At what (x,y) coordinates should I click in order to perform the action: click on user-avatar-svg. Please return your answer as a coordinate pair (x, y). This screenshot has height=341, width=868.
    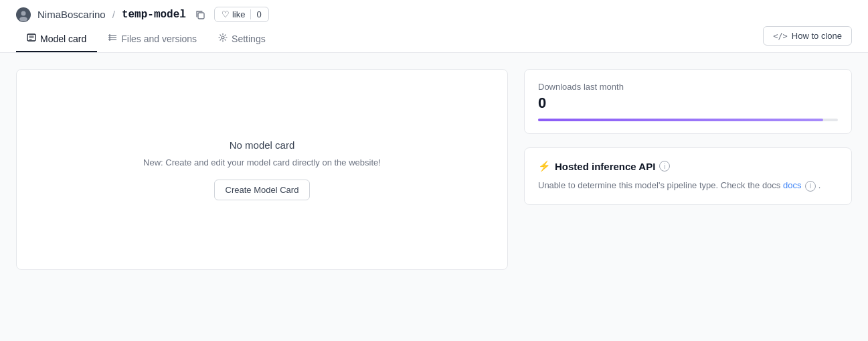
    Looking at the image, I should click on (23, 15).